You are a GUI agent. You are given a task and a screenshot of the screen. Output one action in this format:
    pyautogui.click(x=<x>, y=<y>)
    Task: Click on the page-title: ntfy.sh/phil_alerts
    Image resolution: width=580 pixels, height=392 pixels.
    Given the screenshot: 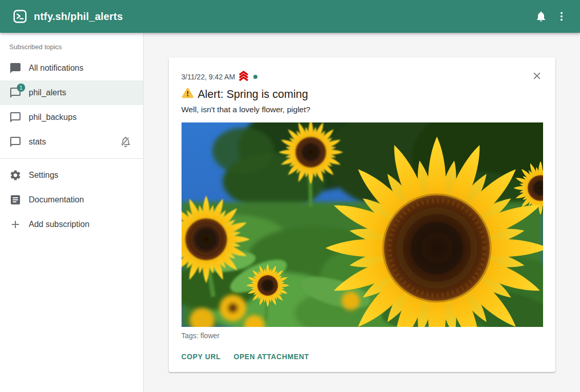 What is the action you would take?
    pyautogui.click(x=78, y=16)
    